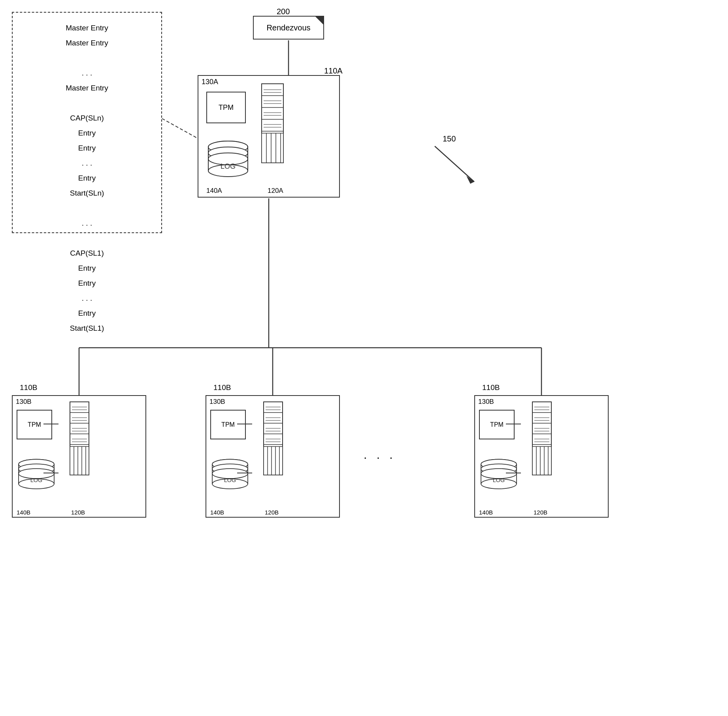  I want to click on me-line-20: Entry, so click(87, 313).